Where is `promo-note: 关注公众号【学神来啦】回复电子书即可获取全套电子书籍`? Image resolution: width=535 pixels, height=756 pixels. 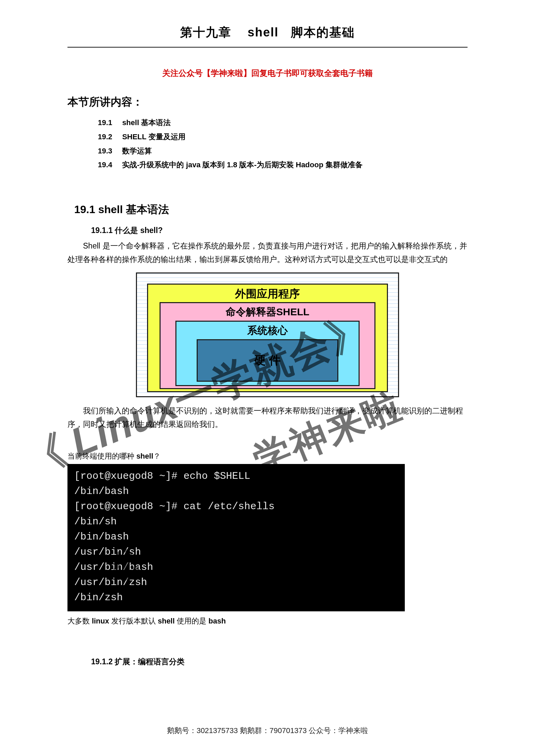 promo-note: 关注公众号【学神来啦】回复电子书即可获取全套电子书籍 is located at coordinates (268, 73).